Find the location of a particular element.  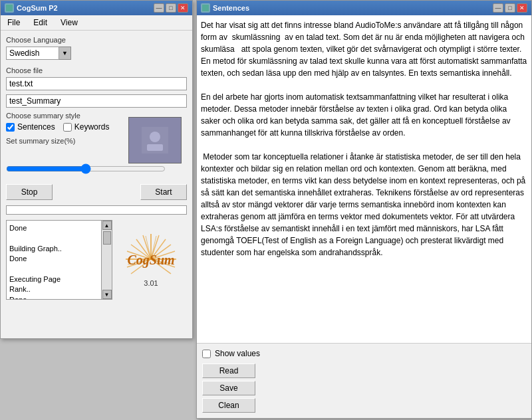

logo-text-svg: CogSum is located at coordinates (150, 261).